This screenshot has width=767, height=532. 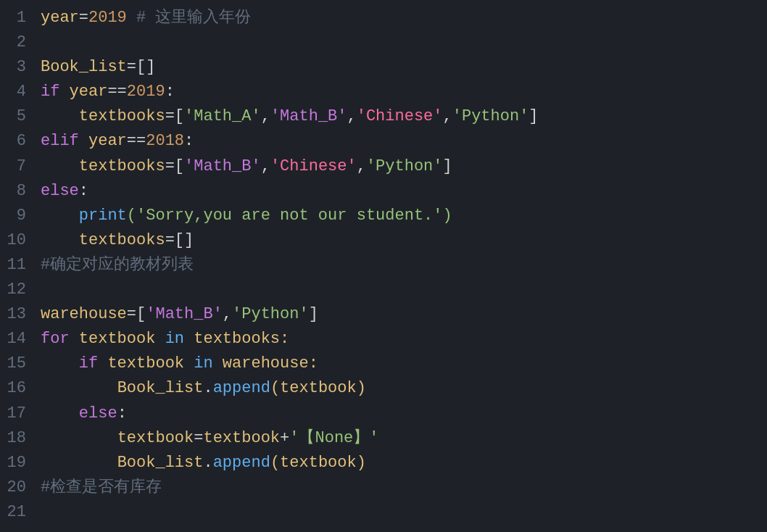 What do you see at coordinates (13, 18) in the screenshot?
I see `line-number: 1` at bounding box center [13, 18].